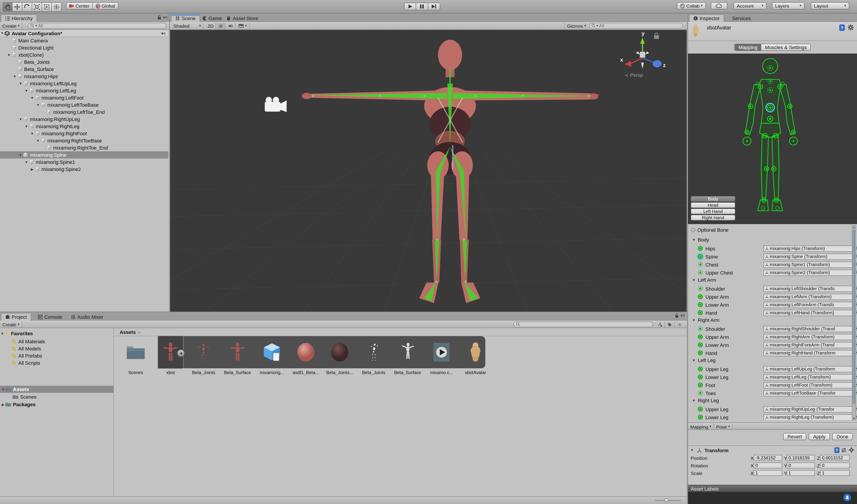 This screenshot has height=504, width=857. Describe the element at coordinates (773, 488) in the screenshot. I see `asset-labels-header: Asset Labels` at that location.